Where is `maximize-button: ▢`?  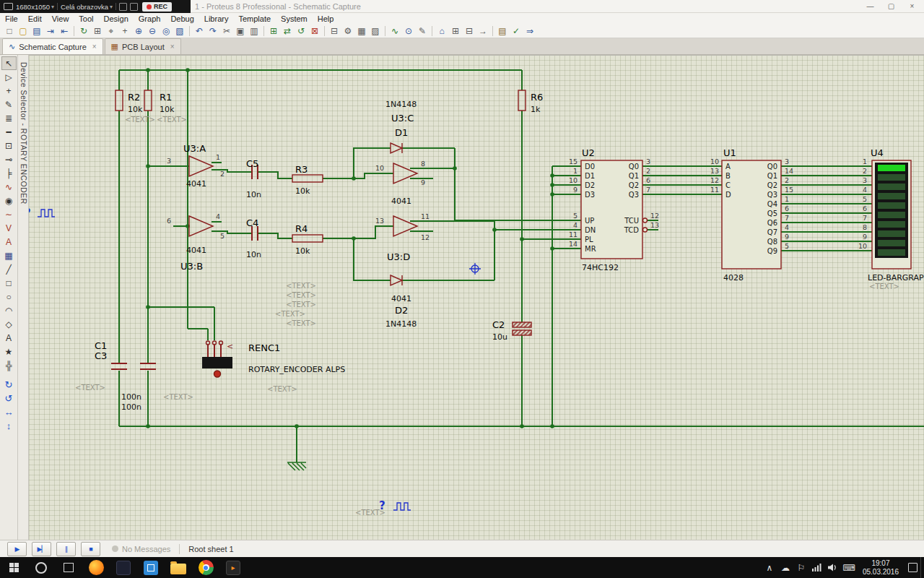 maximize-button: ▢ is located at coordinates (891, 6).